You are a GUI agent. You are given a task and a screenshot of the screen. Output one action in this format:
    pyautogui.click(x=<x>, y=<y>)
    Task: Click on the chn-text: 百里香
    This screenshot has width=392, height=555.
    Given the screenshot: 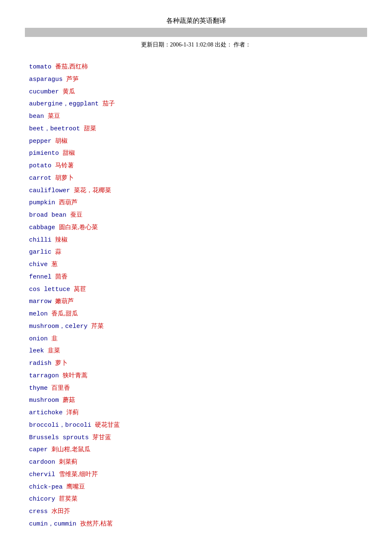 What is the action you would take?
    pyautogui.click(x=61, y=388)
    